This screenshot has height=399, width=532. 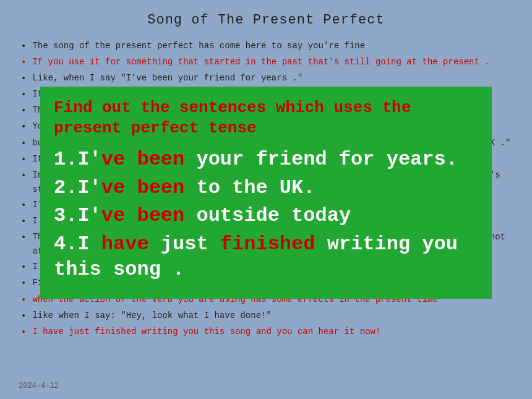 What do you see at coordinates (266, 118) in the screenshot?
I see `overlay-instruction: Find out the sentences which uses the pr…` at bounding box center [266, 118].